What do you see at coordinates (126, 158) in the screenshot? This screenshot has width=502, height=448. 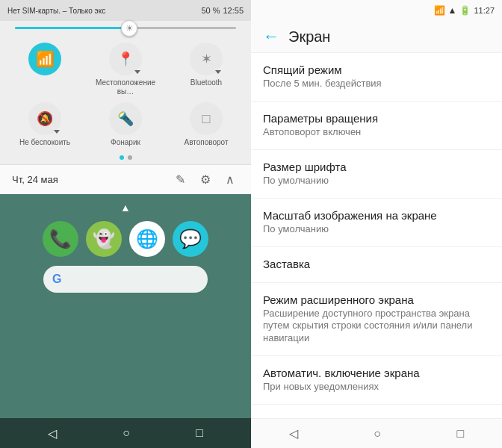 I see `page-dots` at bounding box center [126, 158].